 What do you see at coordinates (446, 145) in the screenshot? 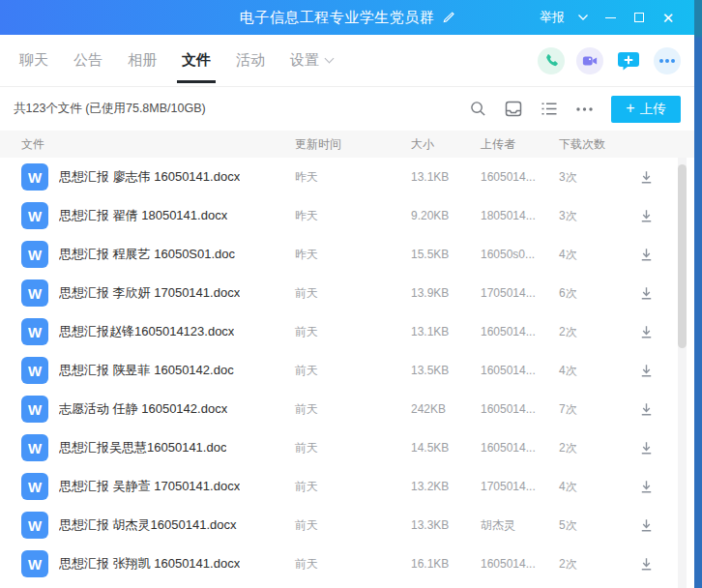
I see `column-header-size: 大小` at bounding box center [446, 145].